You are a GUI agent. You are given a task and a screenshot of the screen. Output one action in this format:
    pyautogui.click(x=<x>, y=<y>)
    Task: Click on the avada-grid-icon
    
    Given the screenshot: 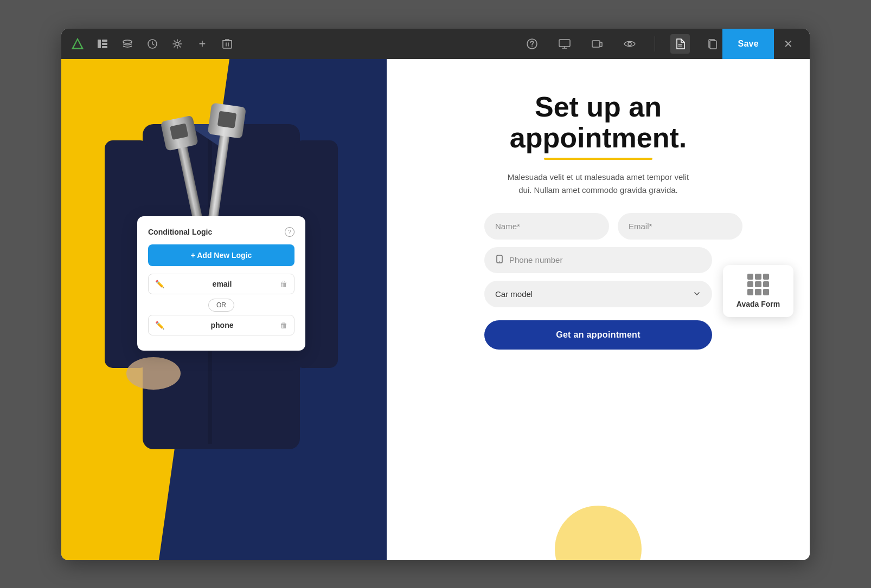 What is the action you would take?
    pyautogui.click(x=758, y=285)
    